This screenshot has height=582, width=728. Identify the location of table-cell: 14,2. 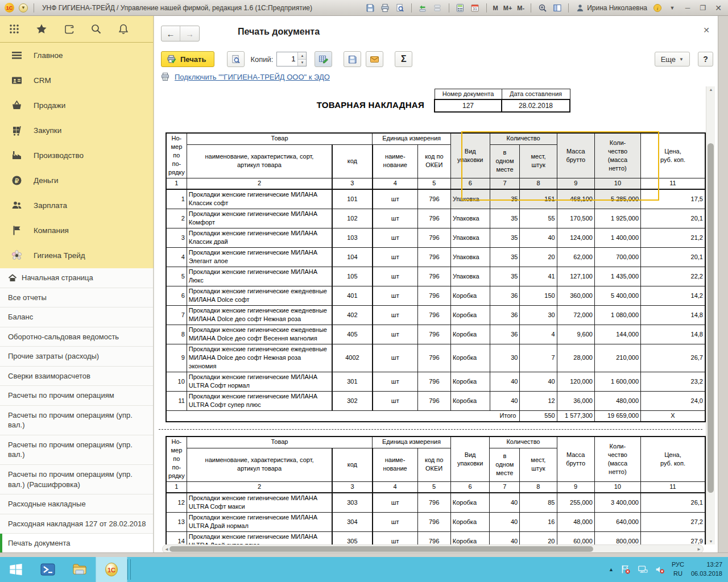
(673, 296).